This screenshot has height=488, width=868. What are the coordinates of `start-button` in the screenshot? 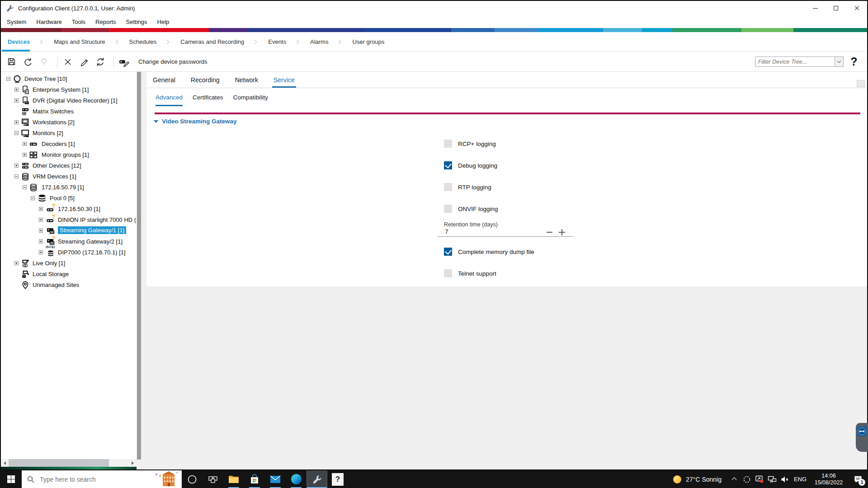 It's located at (11, 479).